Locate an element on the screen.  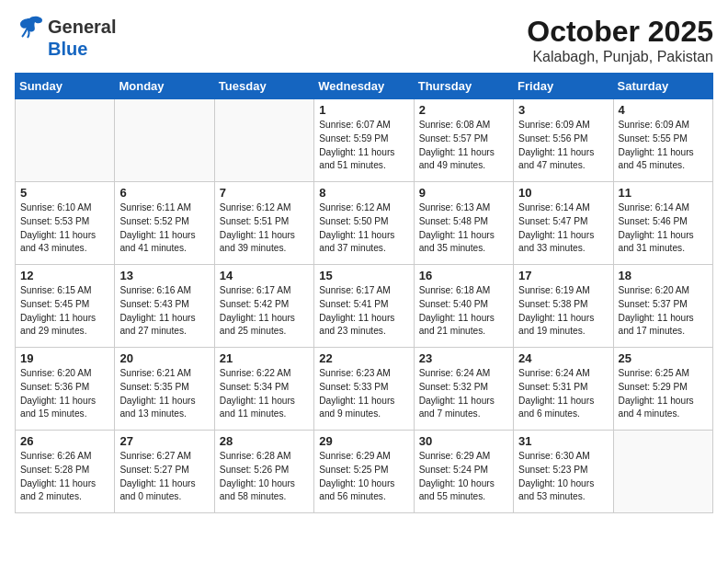
day-info: Sunrise: 6:15 AMSunset: 5:45 PMDaylight:… is located at coordinates (64, 311).